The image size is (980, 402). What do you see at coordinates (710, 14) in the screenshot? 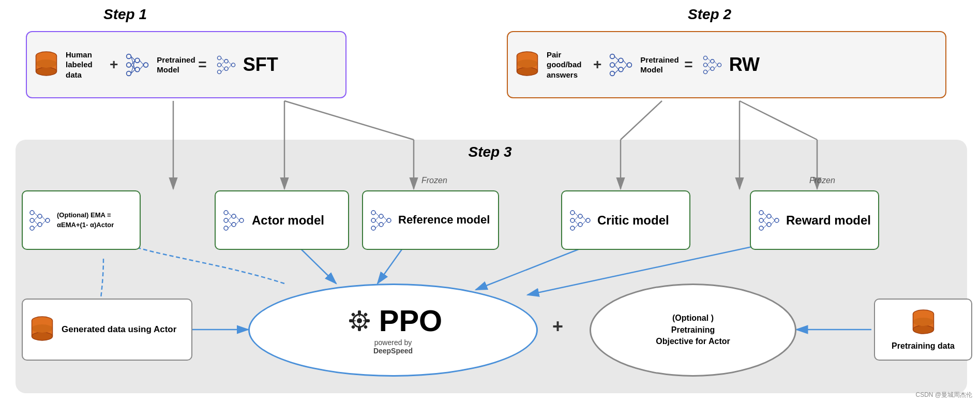
I see `step2-label: Step 2` at bounding box center [710, 14].